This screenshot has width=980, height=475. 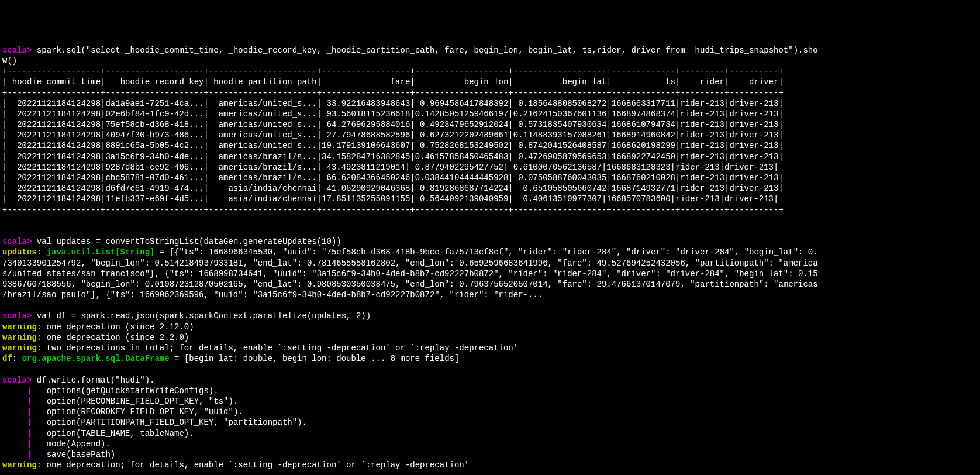 What do you see at coordinates (393, 157) in the screenshot?
I see `table-row: | 20221121184124298|3a15c6f9-34b0-4de...…` at bounding box center [393, 157].